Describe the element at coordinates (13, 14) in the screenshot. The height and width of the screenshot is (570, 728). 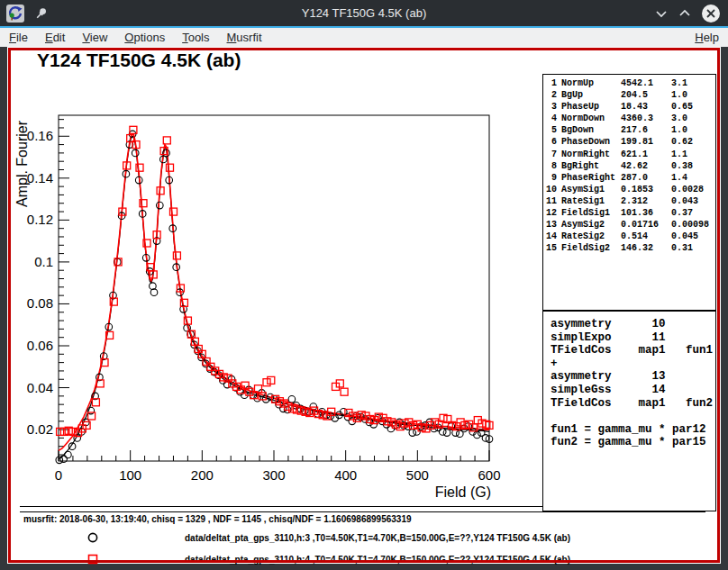
I see `root-icon-tree-top` at that location.